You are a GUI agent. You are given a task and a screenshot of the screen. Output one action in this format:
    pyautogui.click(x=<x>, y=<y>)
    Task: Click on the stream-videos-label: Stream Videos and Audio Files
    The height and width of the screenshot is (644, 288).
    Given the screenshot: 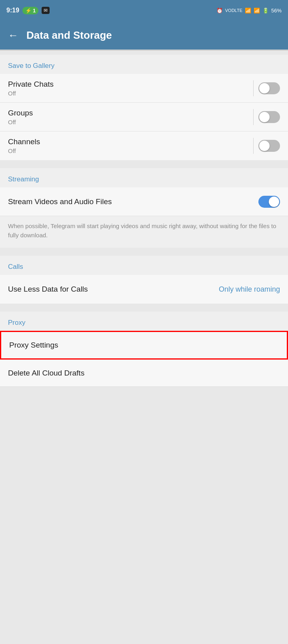 What is the action you would take?
    pyautogui.click(x=60, y=202)
    